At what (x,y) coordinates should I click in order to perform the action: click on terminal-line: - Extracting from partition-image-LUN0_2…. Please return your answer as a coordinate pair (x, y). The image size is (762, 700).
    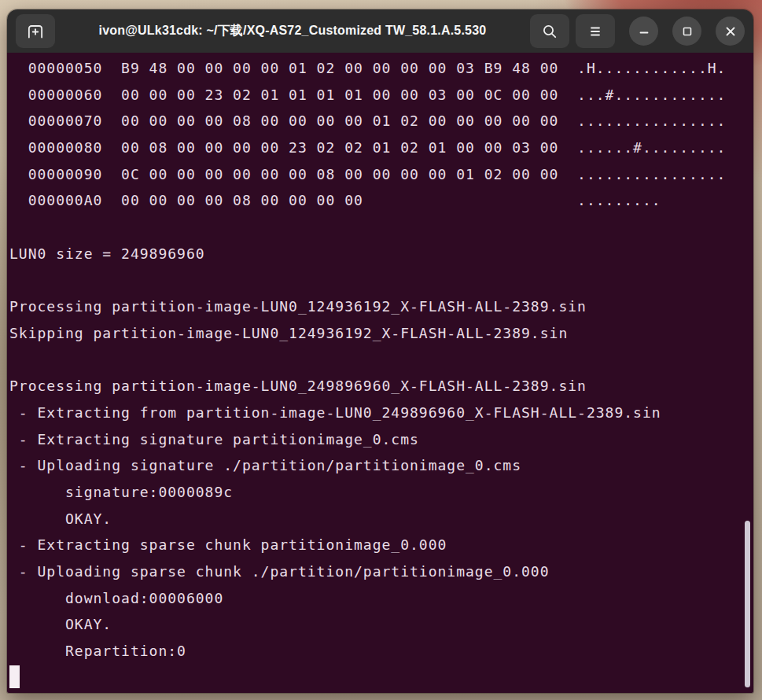
    Looking at the image, I should click on (381, 413).